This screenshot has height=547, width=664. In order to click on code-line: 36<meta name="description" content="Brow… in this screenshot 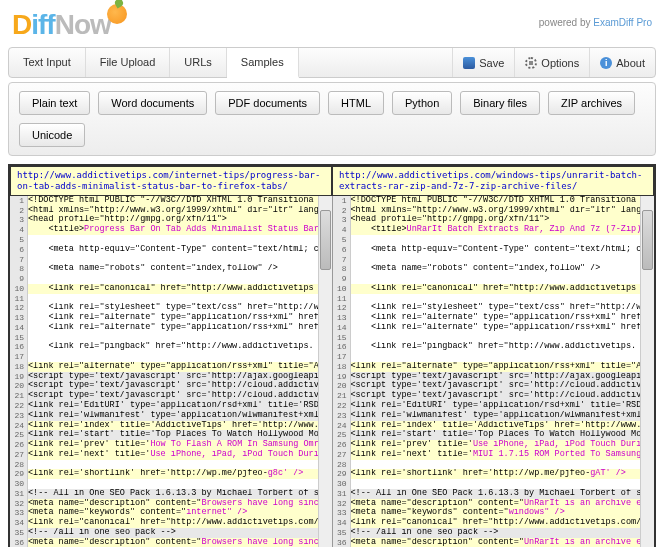, I will do `click(171, 542)`.